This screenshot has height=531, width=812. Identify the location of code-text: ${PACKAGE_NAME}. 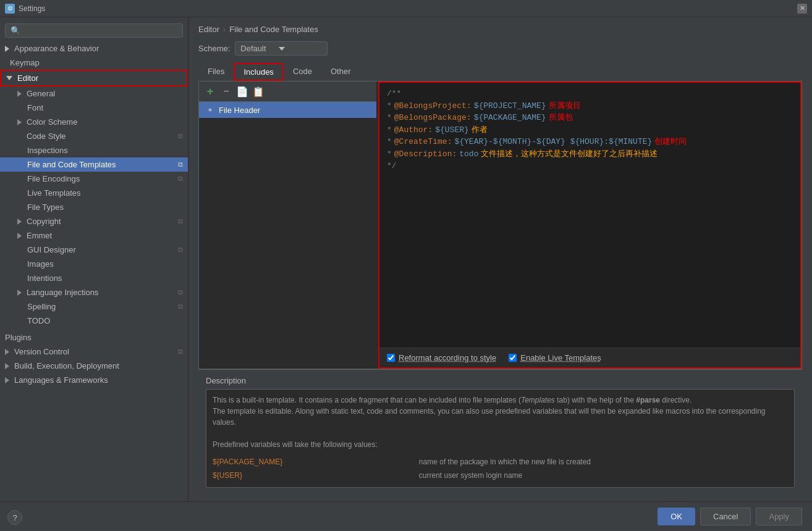
(510, 118).